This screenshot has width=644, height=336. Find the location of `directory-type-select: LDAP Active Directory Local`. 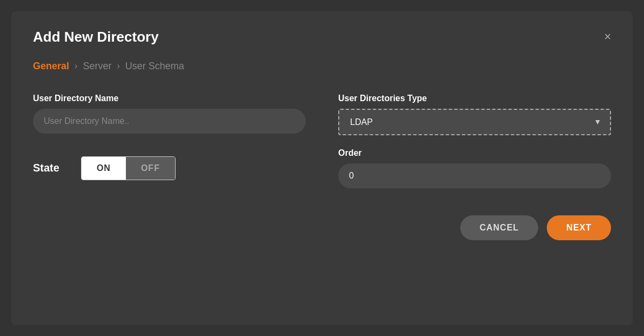

directory-type-select: LDAP Active Directory Local is located at coordinates (474, 122).